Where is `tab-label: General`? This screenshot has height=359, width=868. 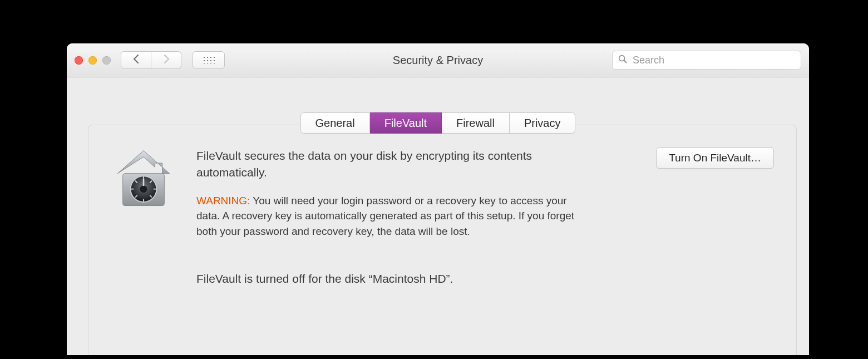 tab-label: General is located at coordinates (335, 124).